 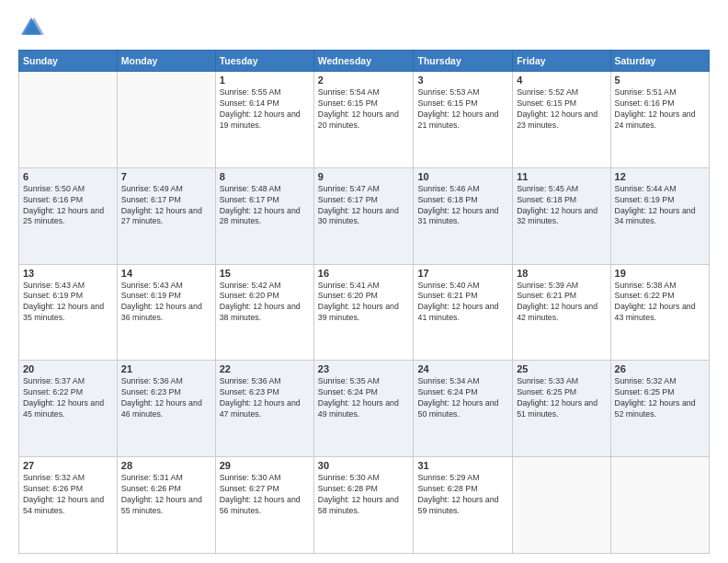 What do you see at coordinates (660, 120) in the screenshot?
I see `calendar-cell: 5Sunrise: 5:51 AMSunset: 6:16 PMDaylight…` at bounding box center [660, 120].